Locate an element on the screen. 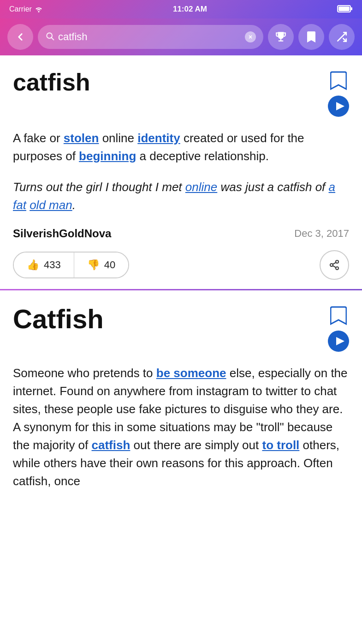 Image resolution: width=362 pixels, height=644 pixels. trophy-button is located at coordinates (281, 37).